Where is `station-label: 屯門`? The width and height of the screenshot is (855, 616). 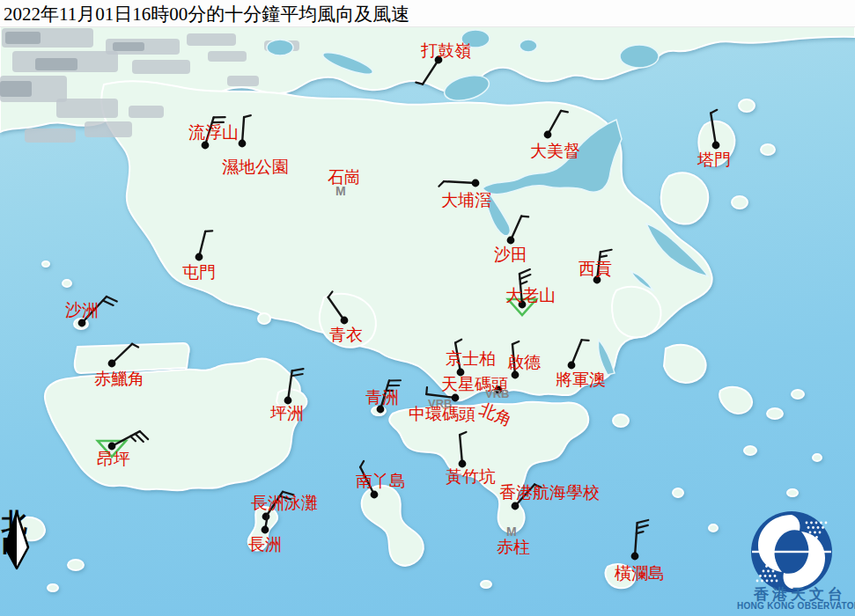 station-label: 屯門 is located at coordinates (199, 273).